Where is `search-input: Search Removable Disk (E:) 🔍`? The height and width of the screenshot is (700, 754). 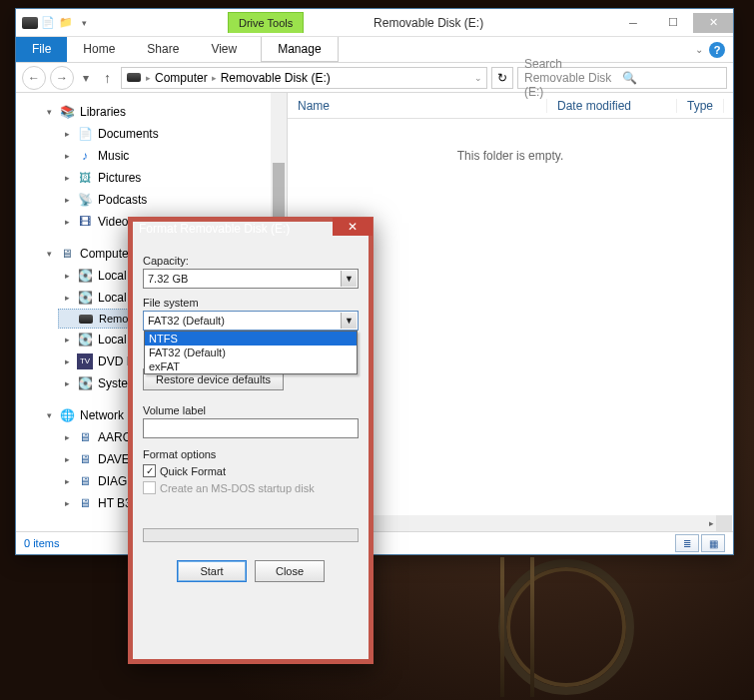 search-input: Search Removable Disk (E:) 🔍 is located at coordinates (622, 78).